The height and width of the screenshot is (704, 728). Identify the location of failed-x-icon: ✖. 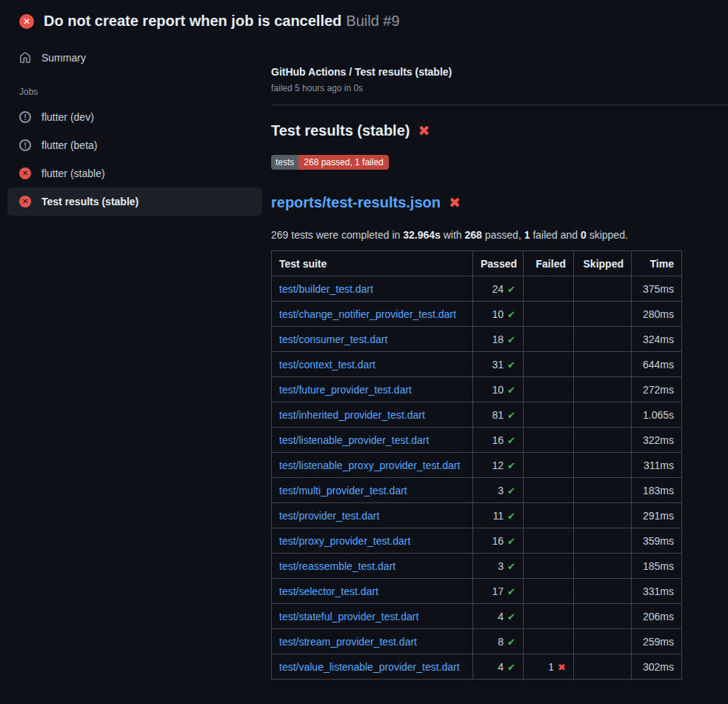
(424, 130).